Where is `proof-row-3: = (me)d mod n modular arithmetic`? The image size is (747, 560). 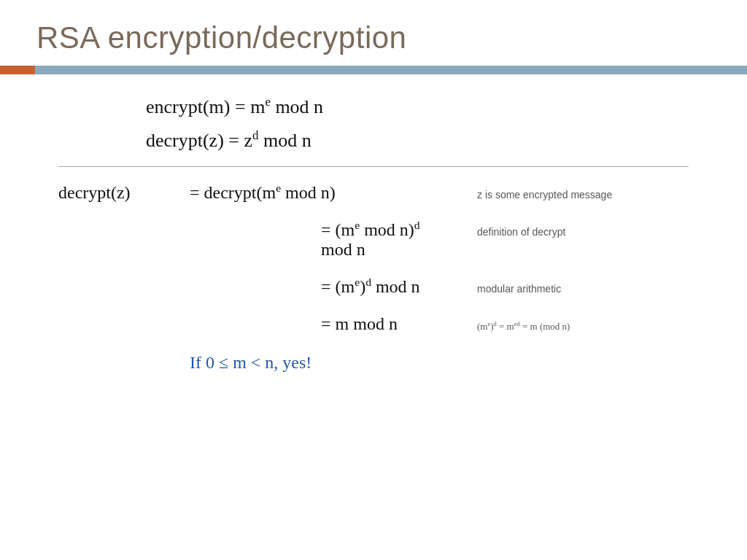 proof-row-3: = (me)d mod n modular arithmetic is located at coordinates (374, 287).